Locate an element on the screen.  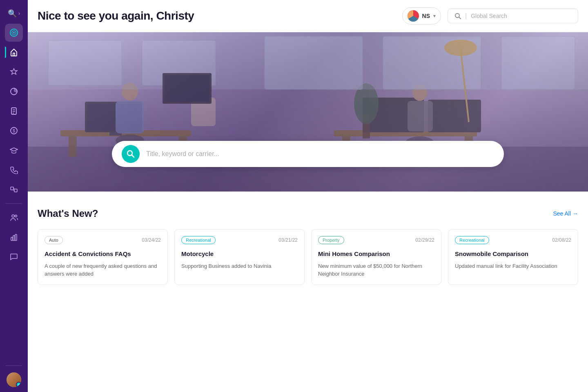
graduation-icon is located at coordinates (14, 150).